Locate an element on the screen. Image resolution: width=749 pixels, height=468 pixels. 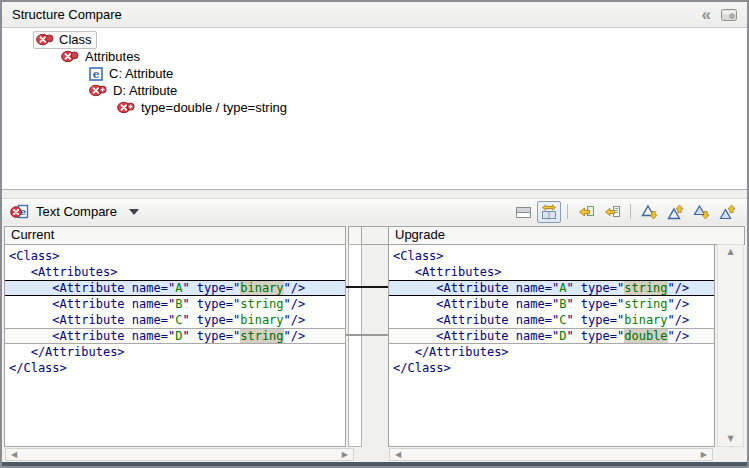
diff-strip-header is located at coordinates (355, 236).